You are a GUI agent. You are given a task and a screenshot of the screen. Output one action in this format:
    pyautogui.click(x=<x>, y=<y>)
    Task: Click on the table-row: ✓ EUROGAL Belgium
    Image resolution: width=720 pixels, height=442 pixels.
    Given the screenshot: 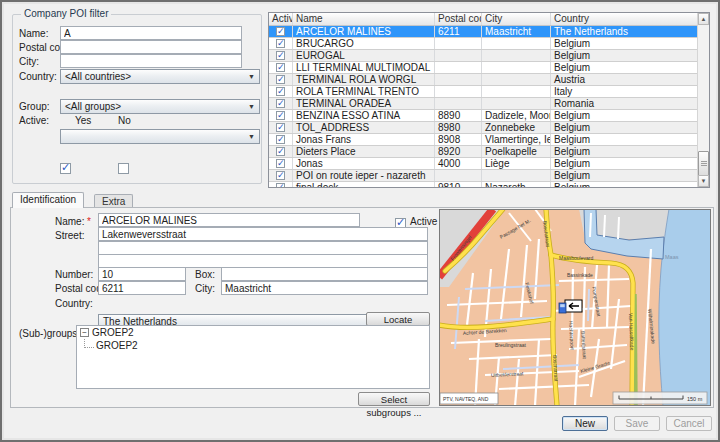 What is the action you would take?
    pyautogui.click(x=489, y=56)
    